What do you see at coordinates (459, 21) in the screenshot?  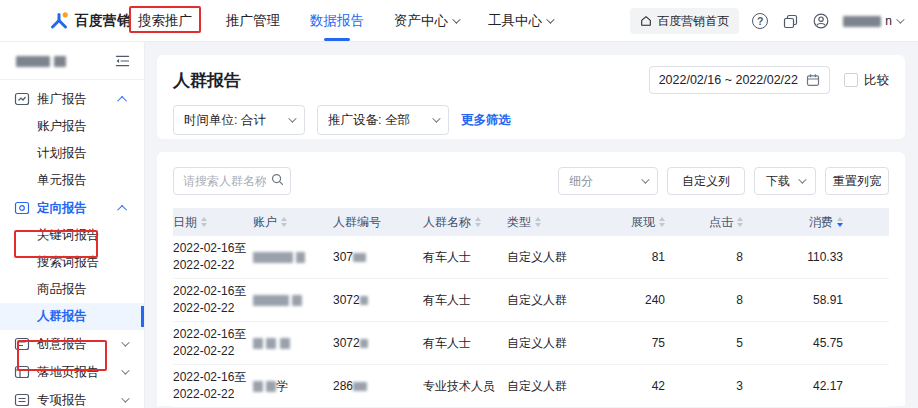 I see `top-navbar: 百度营销 搜索推广 推广管理 数据报告 资产中心 工具中心 百度营销首页 ?` at bounding box center [459, 21].